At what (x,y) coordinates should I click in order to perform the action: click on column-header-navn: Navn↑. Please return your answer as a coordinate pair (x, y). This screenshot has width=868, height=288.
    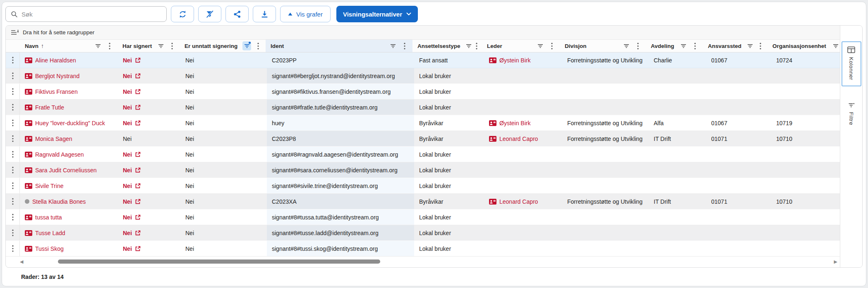
    Looking at the image, I should click on (69, 46).